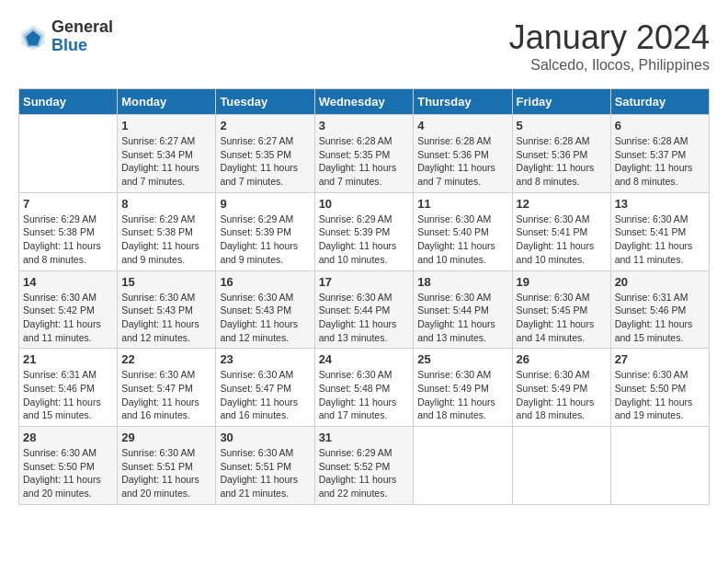  I want to click on day-number: 14, so click(68, 282).